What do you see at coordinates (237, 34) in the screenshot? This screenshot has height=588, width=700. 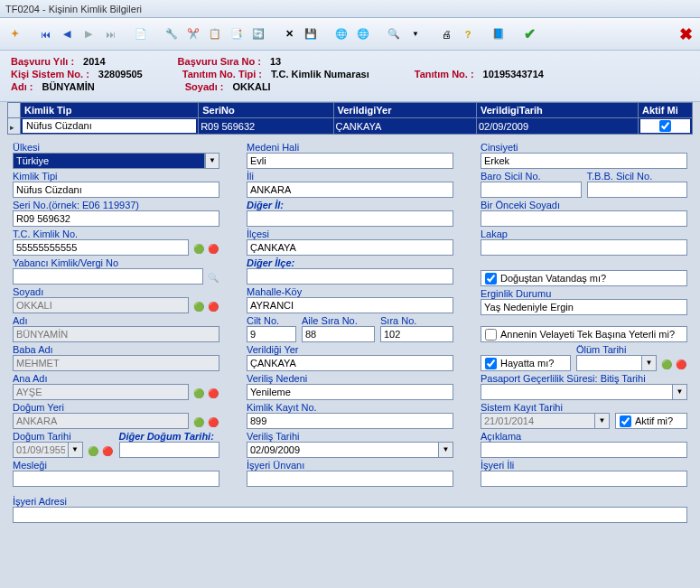 I see `tool-d-icon: 📑` at bounding box center [237, 34].